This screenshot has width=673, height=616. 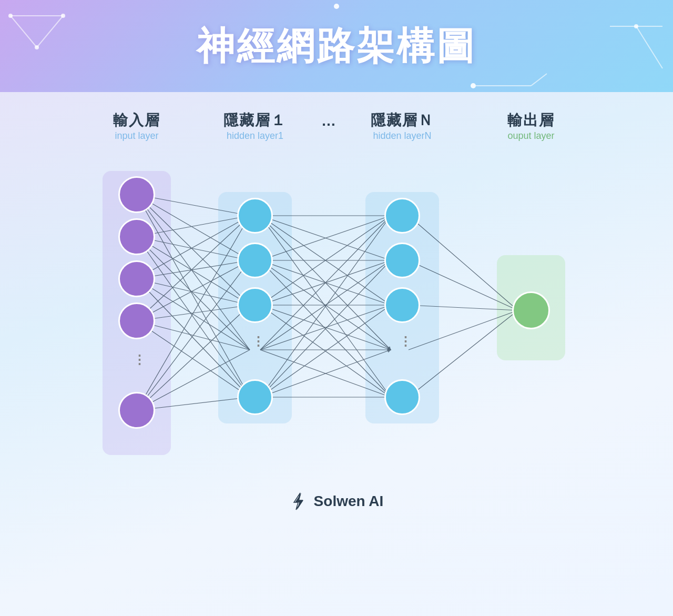 I want to click on brand-name: Solwen AI, so click(x=349, y=501).